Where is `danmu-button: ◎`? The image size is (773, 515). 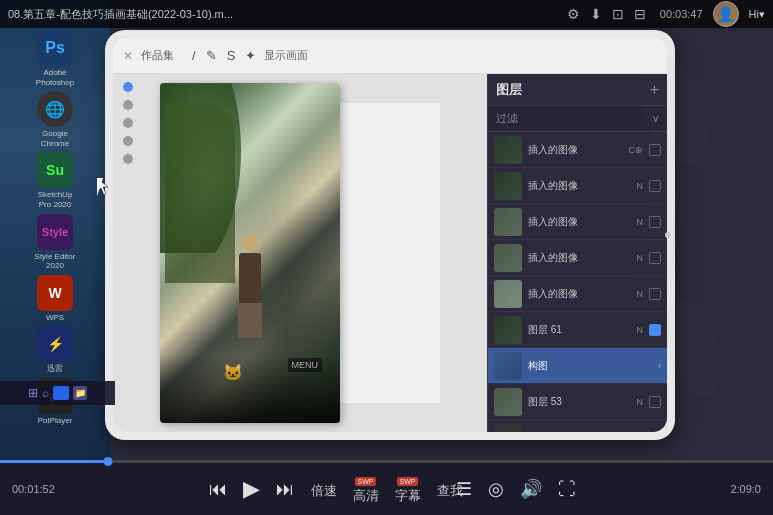 danmu-button: ◎ is located at coordinates (496, 489).